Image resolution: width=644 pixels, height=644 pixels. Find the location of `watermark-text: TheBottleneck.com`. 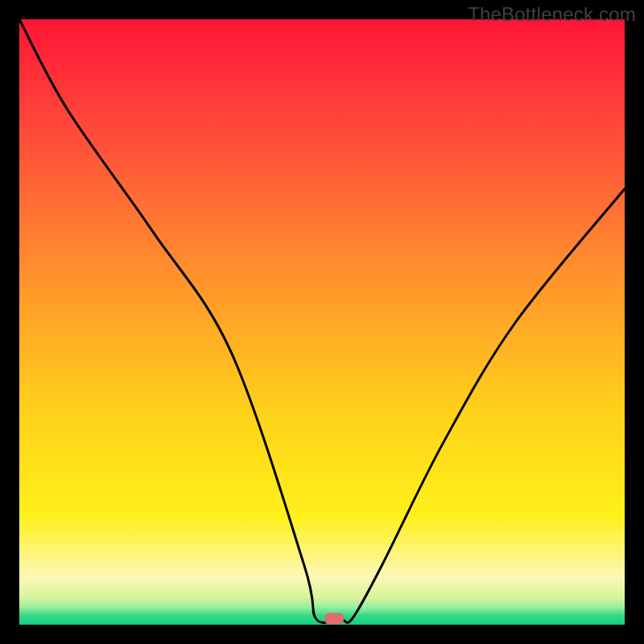

watermark-text: TheBottleneck.com is located at coordinates (552, 14).